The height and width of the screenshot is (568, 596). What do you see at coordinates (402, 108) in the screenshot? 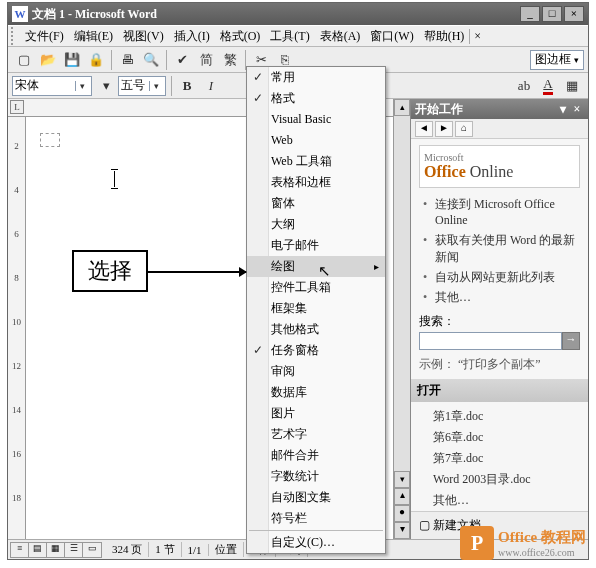
I see `scroll-up-button: ▴` at bounding box center [402, 108].